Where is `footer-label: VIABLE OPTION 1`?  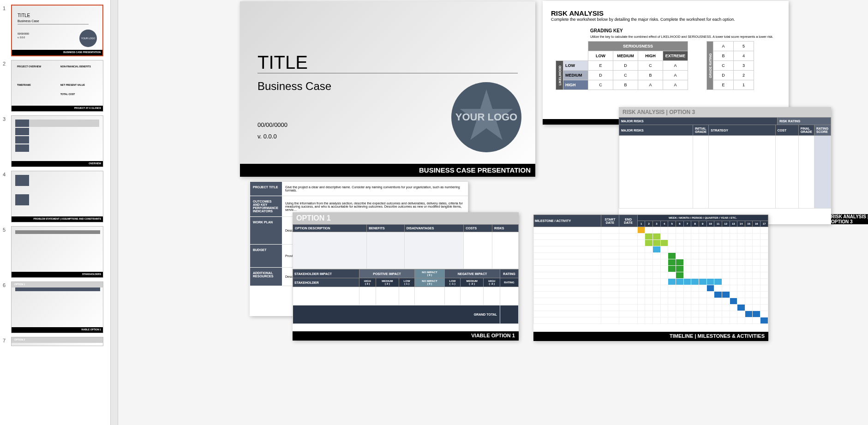 footer-label: VIABLE OPTION 1 is located at coordinates (493, 335).